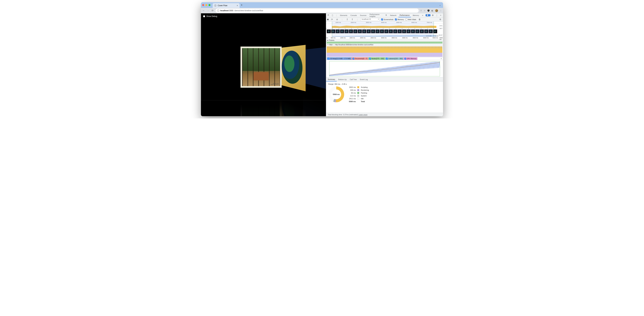  What do you see at coordinates (212, 11) in the screenshot?
I see `reload-button: ⟳` at bounding box center [212, 11].